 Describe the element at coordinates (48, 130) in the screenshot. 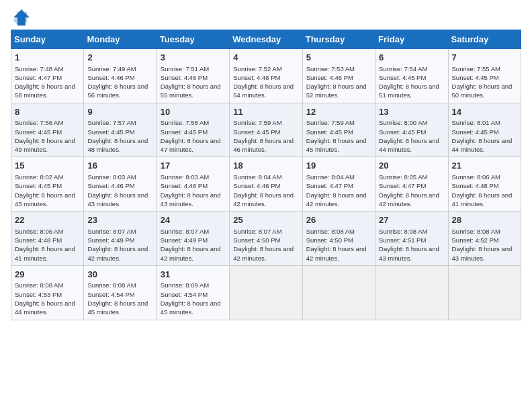

I see `calendar-cell: 8Sunrise: 7:56 AMSunset: 4:45 PMDaylight…` at that location.